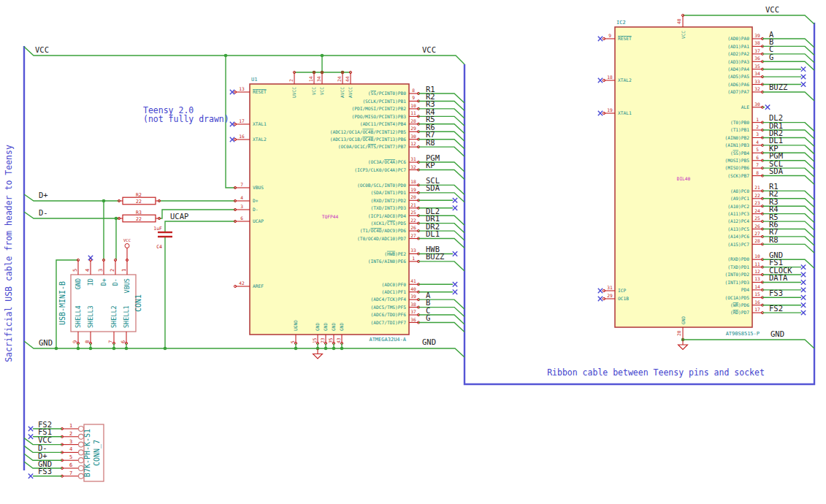 Image resolution: width=826 pixels, height=504 pixels. What do you see at coordinates (413, 181) in the screenshot?
I see `u1-pin-num: 18` at bounding box center [413, 181].